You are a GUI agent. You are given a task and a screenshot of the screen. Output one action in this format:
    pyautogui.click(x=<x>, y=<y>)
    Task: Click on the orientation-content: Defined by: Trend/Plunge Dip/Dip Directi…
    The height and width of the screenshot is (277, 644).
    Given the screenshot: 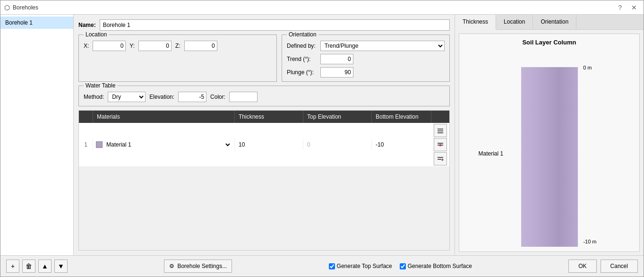 What is the action you would take?
    pyautogui.click(x=366, y=58)
    